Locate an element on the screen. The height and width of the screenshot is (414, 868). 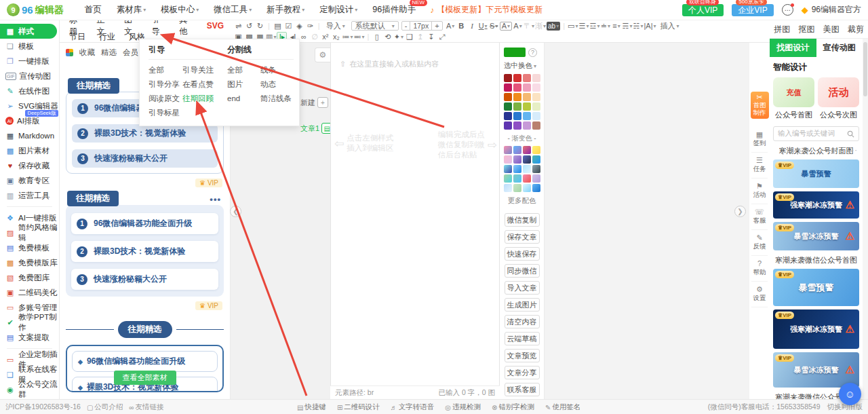
announcement: ♪ 【模板更新】下元节模板更新 is located at coordinates (486, 10).